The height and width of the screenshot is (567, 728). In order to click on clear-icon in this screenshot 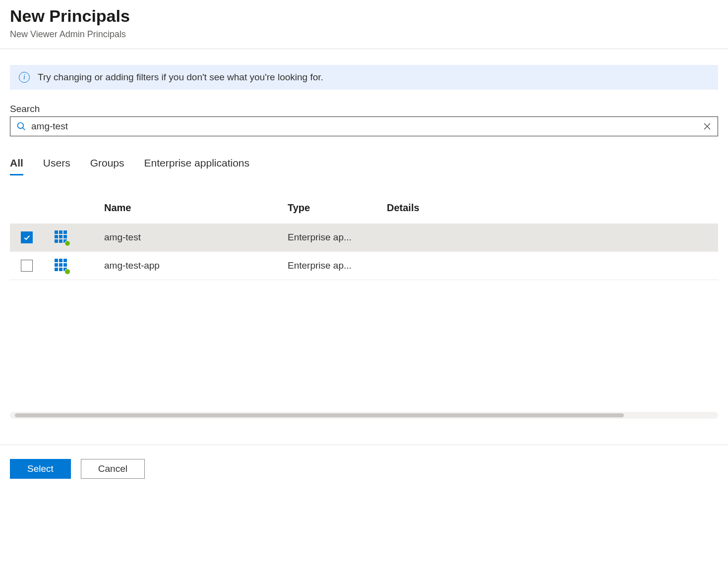, I will do `click(707, 126)`.